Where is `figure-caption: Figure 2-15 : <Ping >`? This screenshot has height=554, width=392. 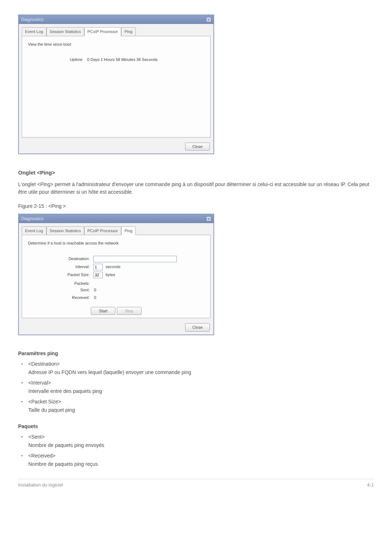
figure-caption: Figure 2-15 : <Ping > is located at coordinates (196, 206).